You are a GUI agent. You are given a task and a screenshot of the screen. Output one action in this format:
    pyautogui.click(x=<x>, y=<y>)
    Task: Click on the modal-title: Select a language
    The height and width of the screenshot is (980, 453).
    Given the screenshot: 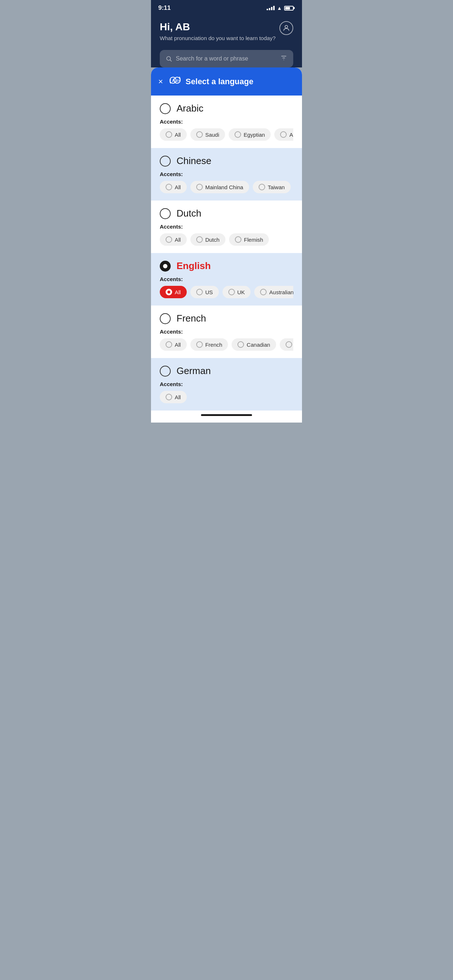 What is the action you would take?
    pyautogui.click(x=220, y=81)
    